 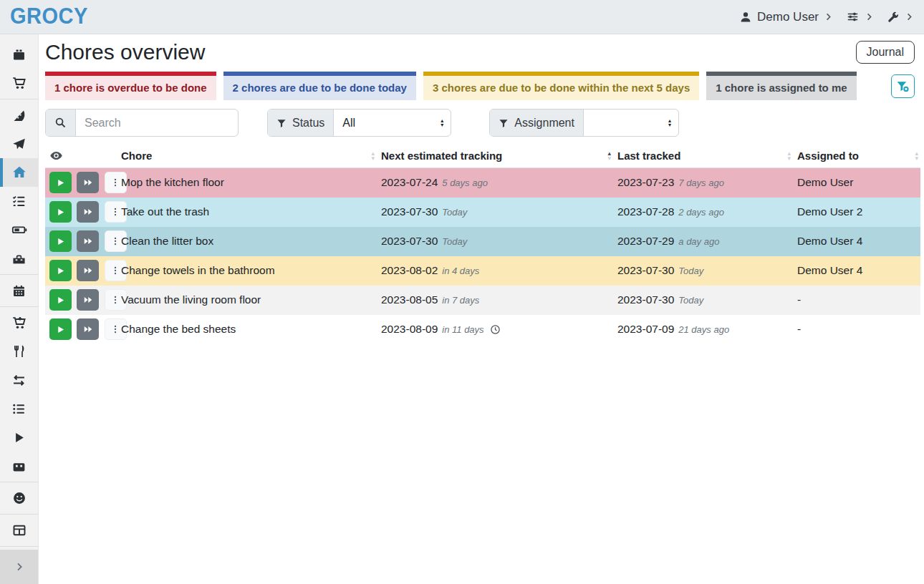 What do you see at coordinates (19, 54) in the screenshot?
I see `sidebar-item-stock` at bounding box center [19, 54].